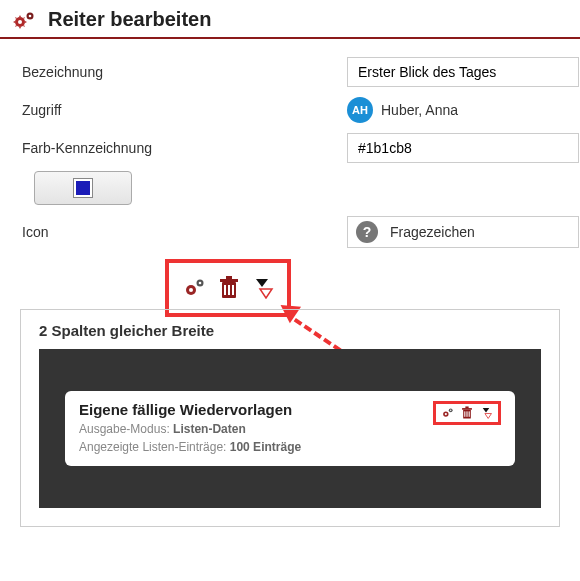 This screenshot has height=581, width=580. What do you see at coordinates (210, 429) in the screenshot?
I see `widget-mode-value: Listen-Daten` at bounding box center [210, 429].